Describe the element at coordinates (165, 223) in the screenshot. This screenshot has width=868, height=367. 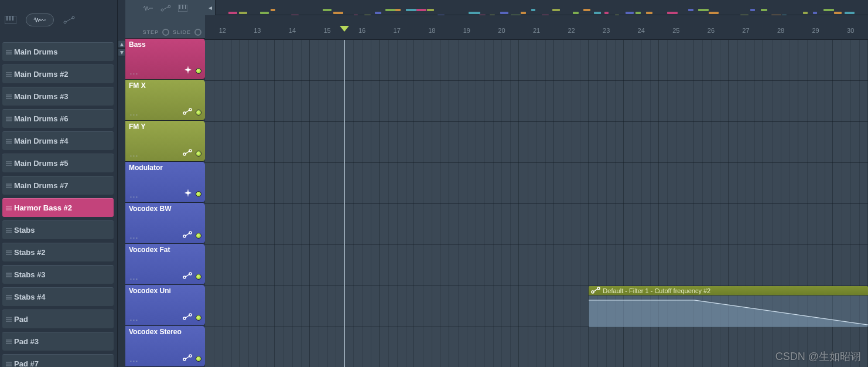
I see `track-header: Vocodex BW ...` at that location.